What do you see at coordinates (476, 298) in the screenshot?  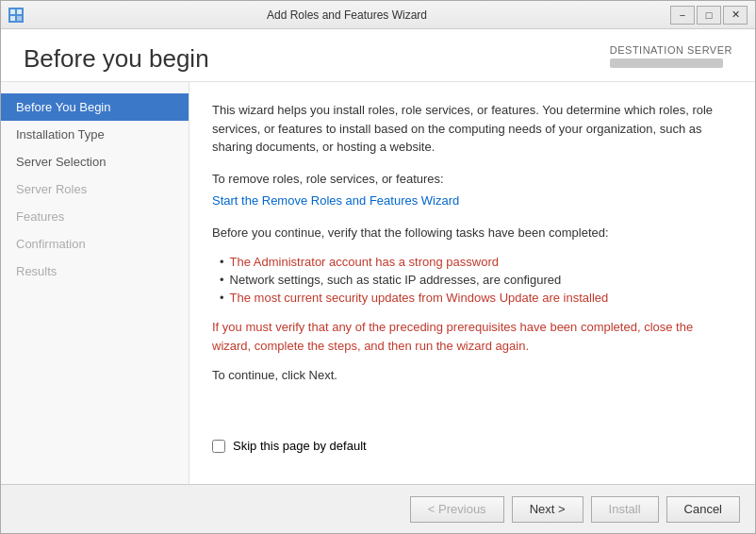 I see `bullet-item-3: The most current security updates from W…` at bounding box center [476, 298].